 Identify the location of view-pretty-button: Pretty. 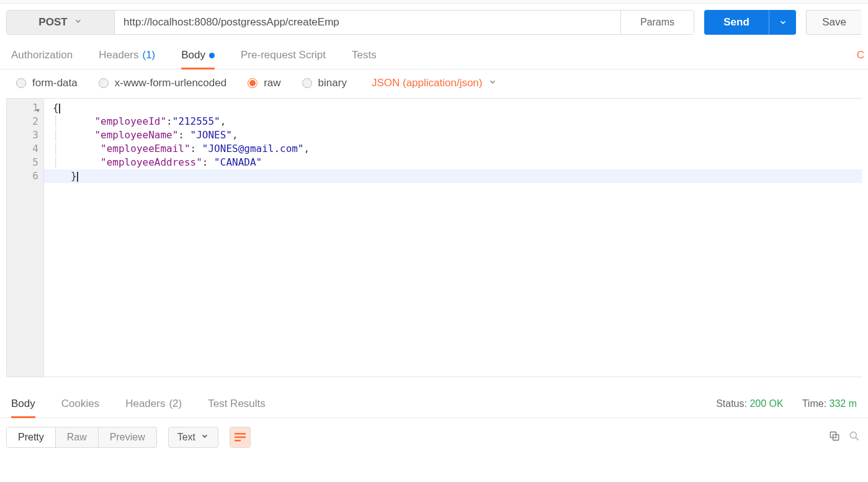
(31, 437).